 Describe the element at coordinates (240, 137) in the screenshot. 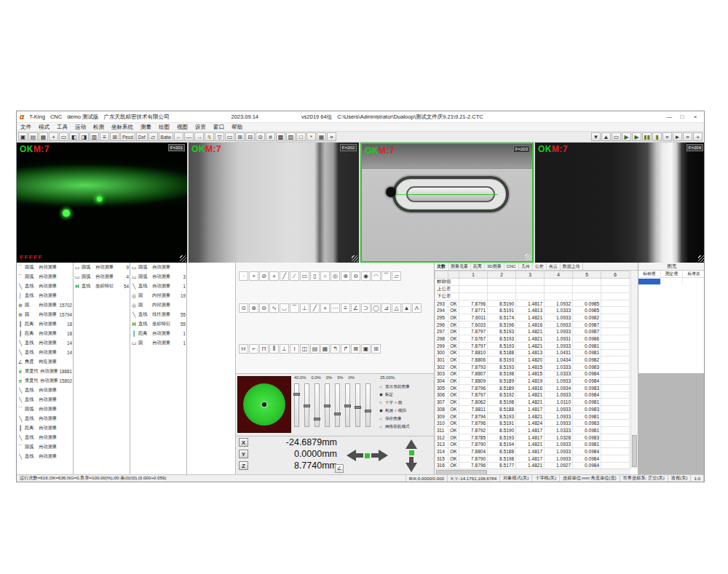

I see `toolbar-zoom-in-button: ⊞` at that location.